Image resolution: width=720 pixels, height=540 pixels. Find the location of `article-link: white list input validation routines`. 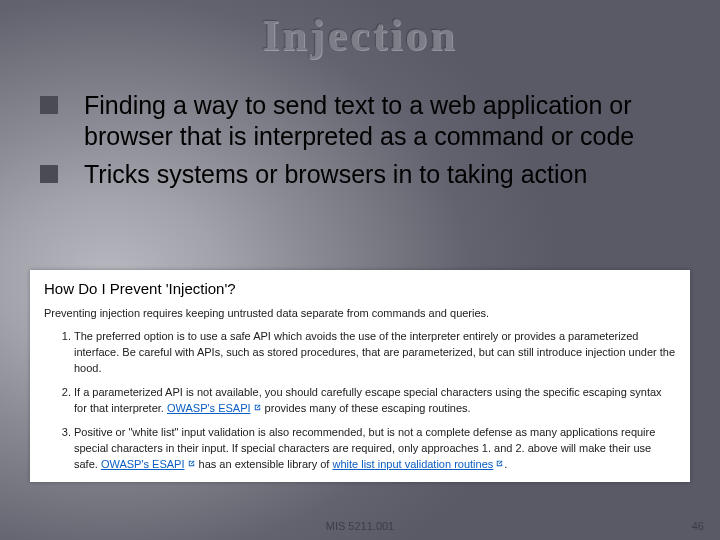

article-link: white list input validation routines is located at coordinates (412, 464).